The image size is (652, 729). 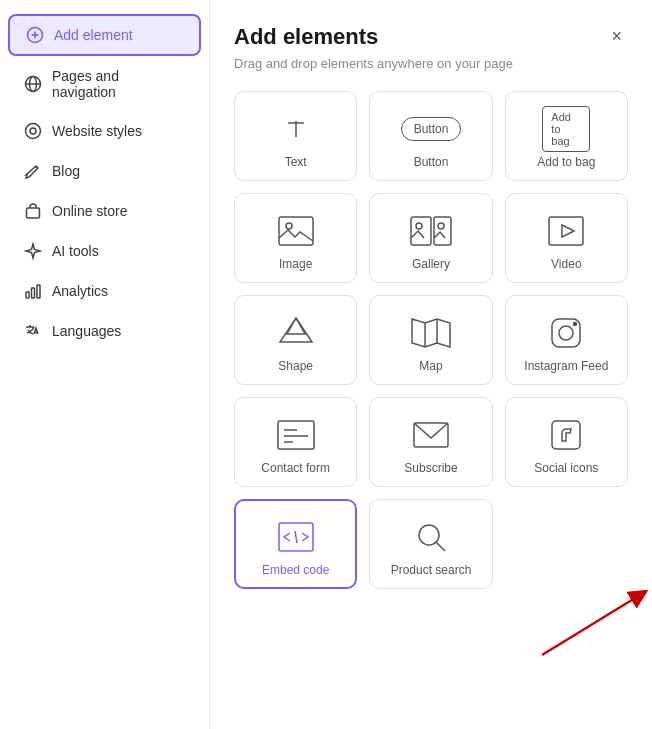 What do you see at coordinates (296, 570) in the screenshot?
I see `element-label-embed: Embed code` at bounding box center [296, 570].